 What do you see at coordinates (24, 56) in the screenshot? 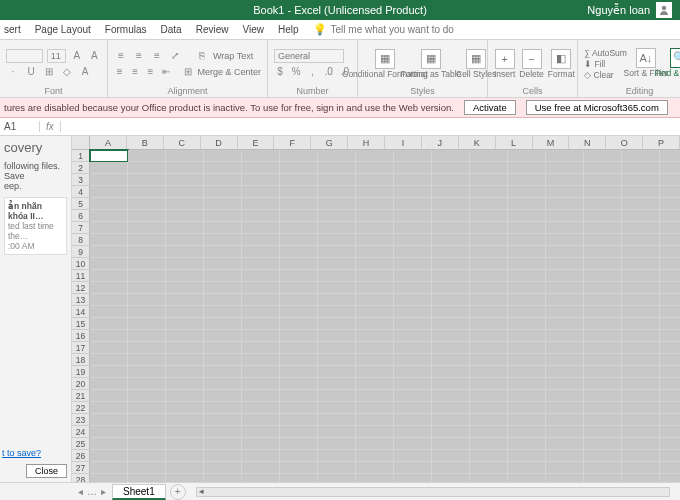
I see `font-name-select` at bounding box center [24, 56].